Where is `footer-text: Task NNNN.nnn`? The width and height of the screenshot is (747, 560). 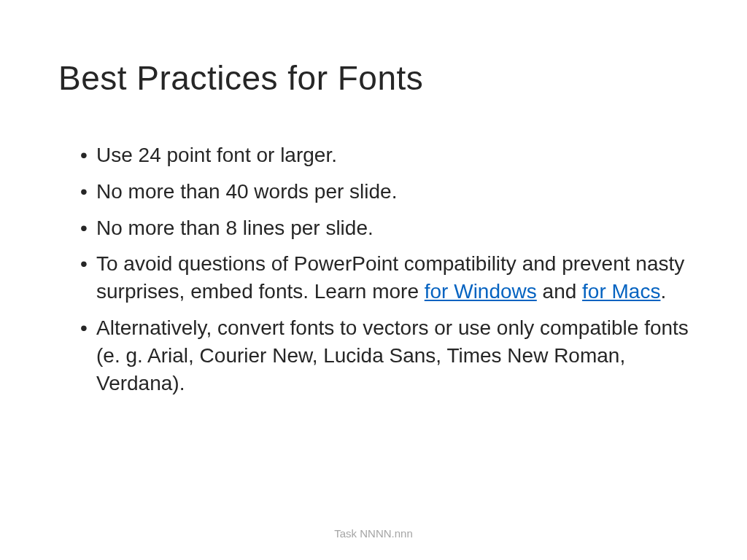 footer-text: Task NNNN.nnn is located at coordinates (374, 534).